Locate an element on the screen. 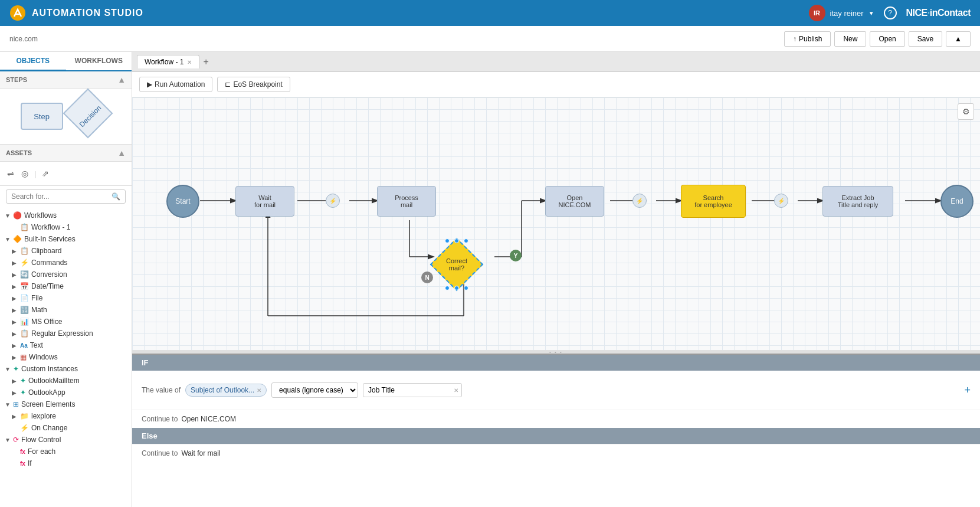 This screenshot has height=507, width=980. start-circle: Start is located at coordinates (183, 201).